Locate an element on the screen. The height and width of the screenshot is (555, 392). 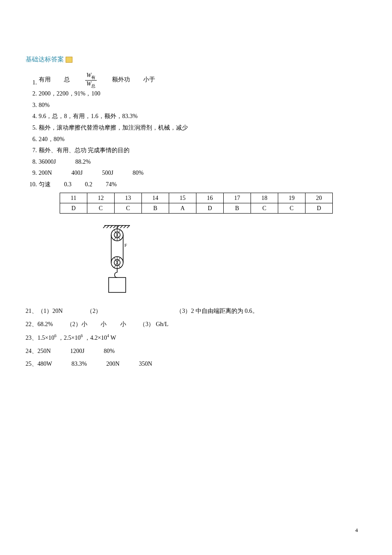
th: 19 is located at coordinates (292, 198).